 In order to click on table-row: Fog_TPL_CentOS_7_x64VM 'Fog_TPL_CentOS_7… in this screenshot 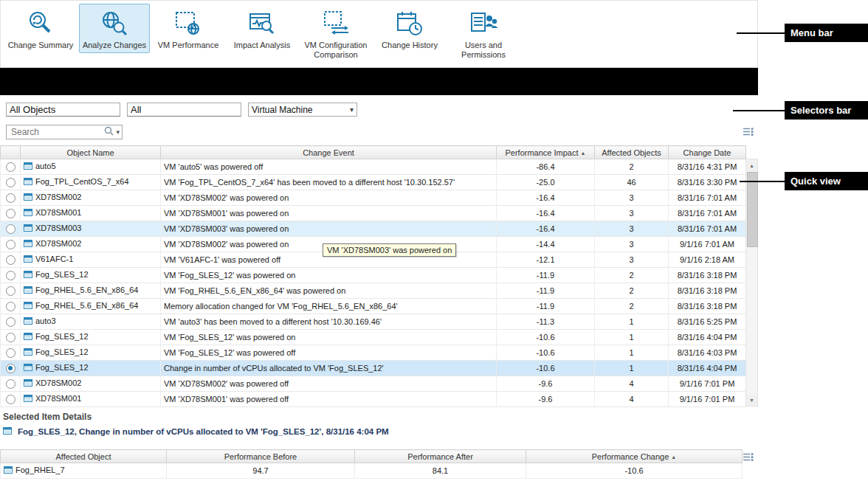, I will do `click(373, 183)`.